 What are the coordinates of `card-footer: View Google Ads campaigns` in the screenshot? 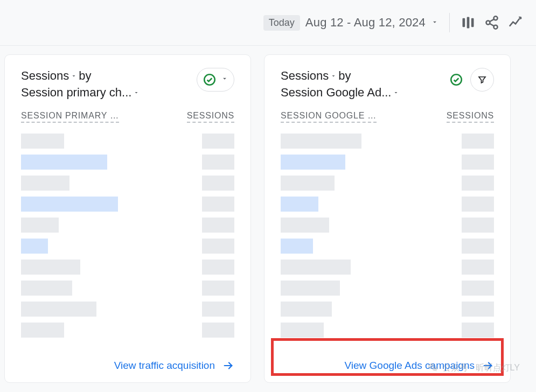 It's located at (387, 361).